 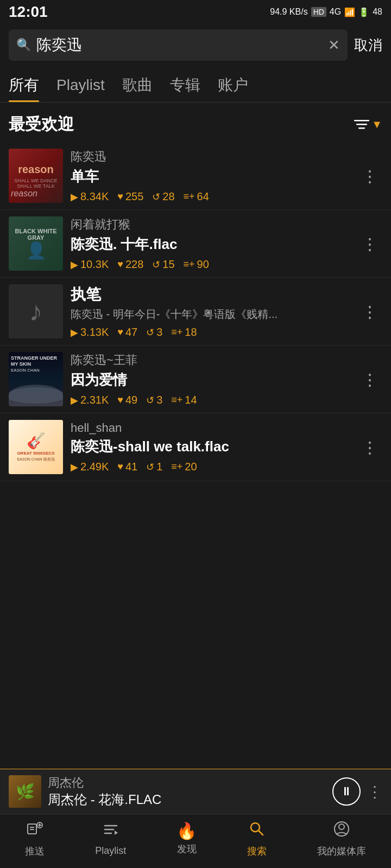 What do you see at coordinates (368, 46) in the screenshot?
I see `search-cancel-button: 取消` at bounding box center [368, 46].